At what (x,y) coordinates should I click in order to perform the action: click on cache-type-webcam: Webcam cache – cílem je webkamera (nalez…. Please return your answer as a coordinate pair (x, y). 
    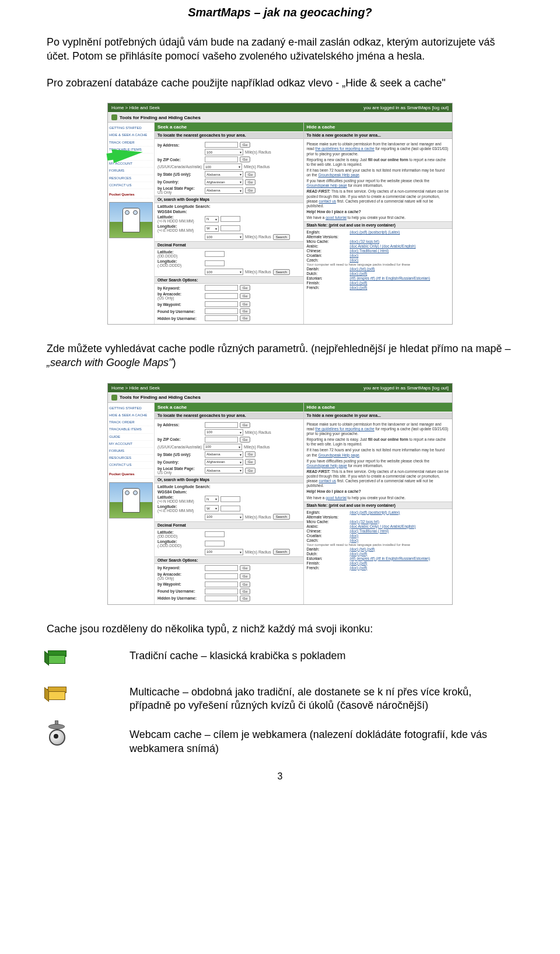
    Looking at the image, I should click on (280, 742).